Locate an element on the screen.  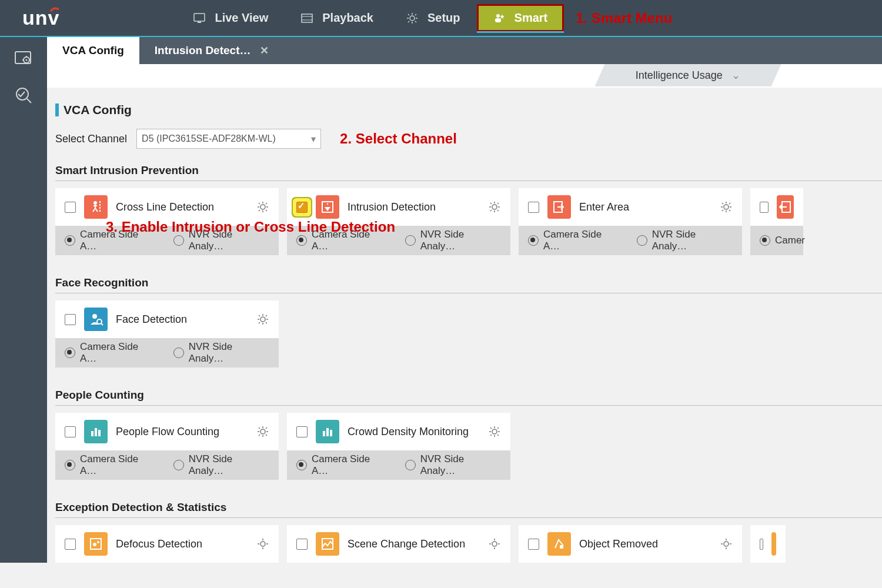
page-title-text: VCA Config is located at coordinates (98, 110).